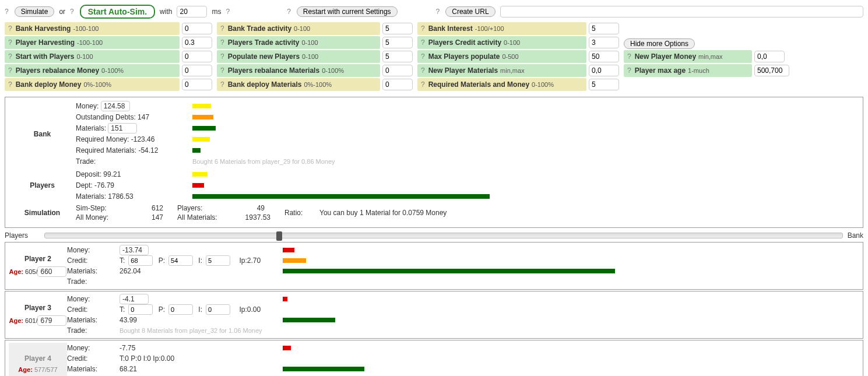  I want to click on sim-players-v: 49, so click(247, 208).